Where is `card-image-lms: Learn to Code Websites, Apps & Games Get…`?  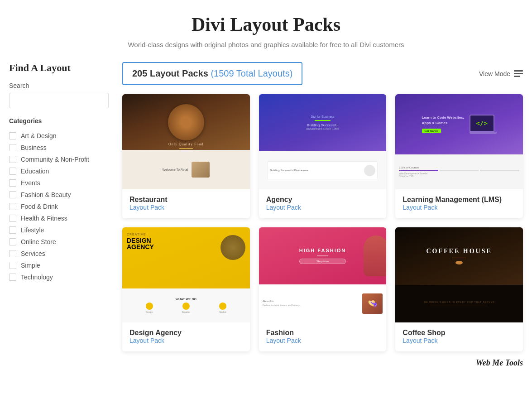 card-image-lms: Learn to Code Websites, Apps & Games Get… is located at coordinates (459, 142).